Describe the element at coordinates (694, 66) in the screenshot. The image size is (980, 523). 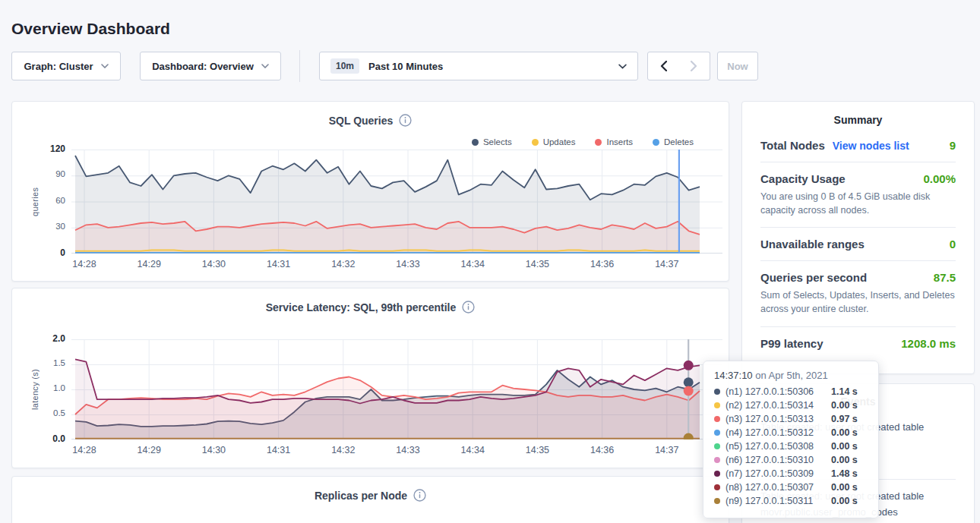
I see `time-next-button` at that location.